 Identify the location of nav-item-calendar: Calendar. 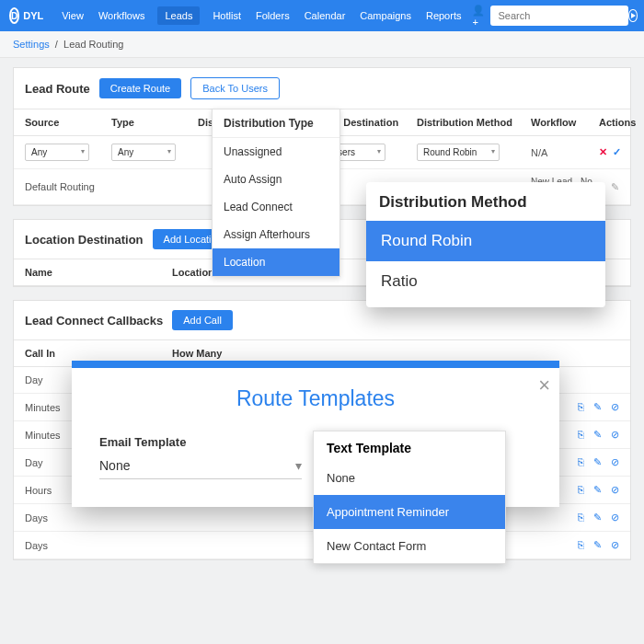
(326, 16).